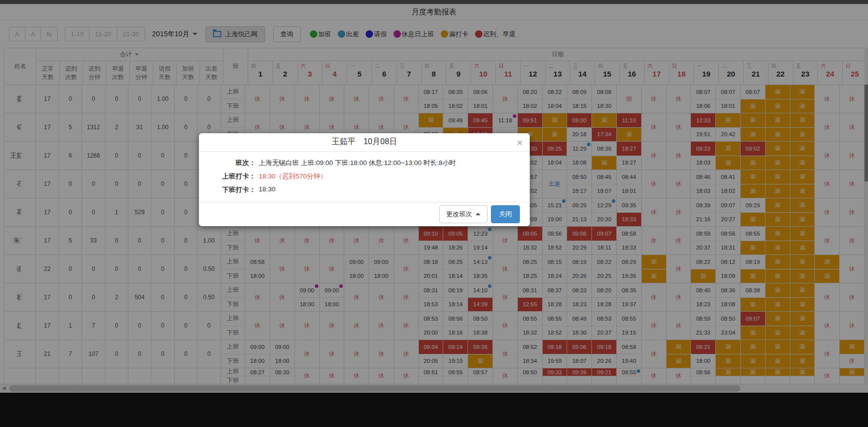 This screenshot has height=427, width=868. I want to click on change-shift-button: 更改班次, so click(464, 214).